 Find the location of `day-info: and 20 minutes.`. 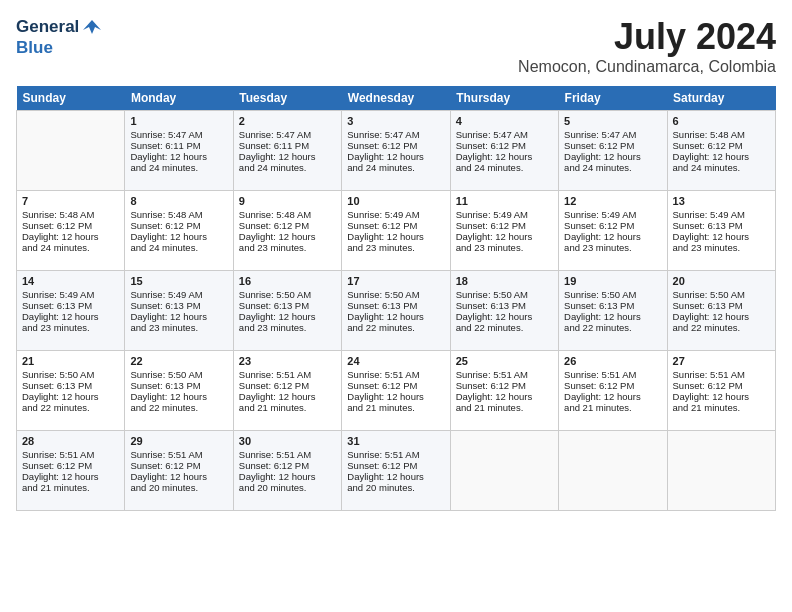

day-info: and 20 minutes. is located at coordinates (178, 488).